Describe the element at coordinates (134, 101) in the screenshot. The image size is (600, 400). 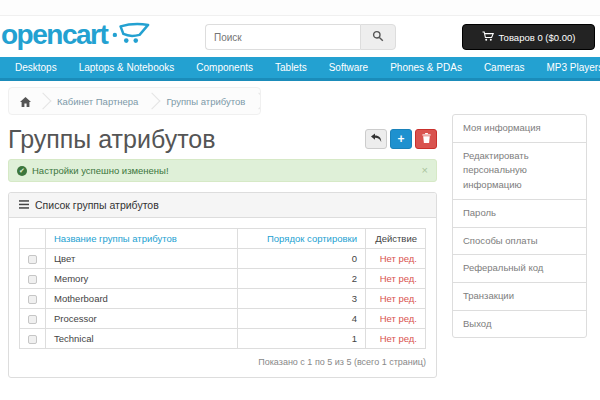
I see `breadcrumb: Кабинет Партнера Группы атрибутов` at that location.